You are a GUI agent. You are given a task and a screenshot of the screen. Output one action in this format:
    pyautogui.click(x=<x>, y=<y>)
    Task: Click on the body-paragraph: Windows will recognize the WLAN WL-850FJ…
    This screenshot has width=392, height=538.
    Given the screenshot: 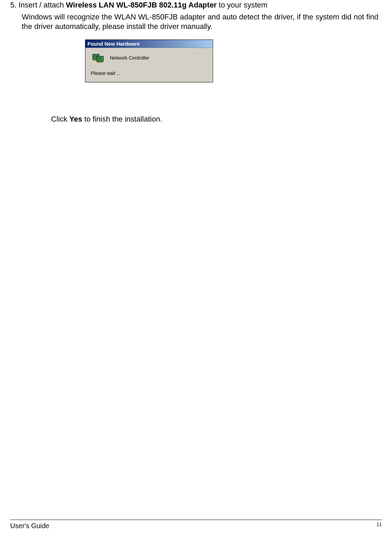 What is the action you would take?
    pyautogui.click(x=200, y=22)
    